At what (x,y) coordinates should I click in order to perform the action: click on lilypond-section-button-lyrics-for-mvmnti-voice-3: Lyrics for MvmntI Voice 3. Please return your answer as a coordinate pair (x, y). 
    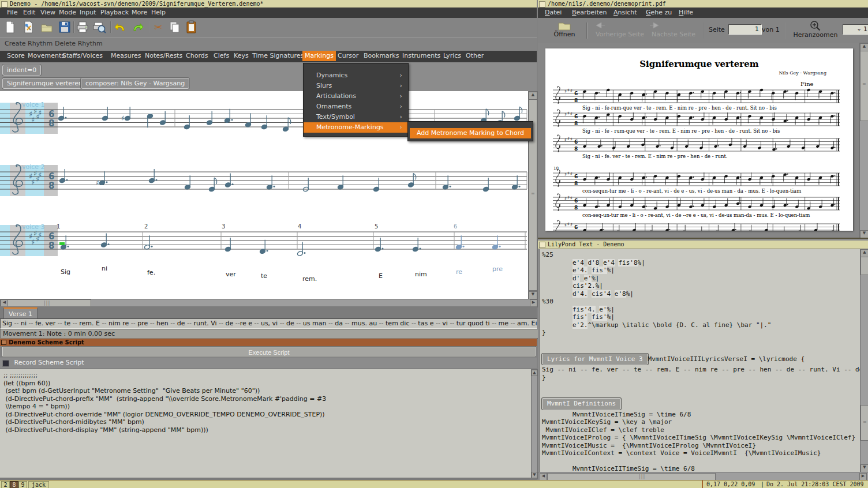
    Looking at the image, I should click on (595, 359).